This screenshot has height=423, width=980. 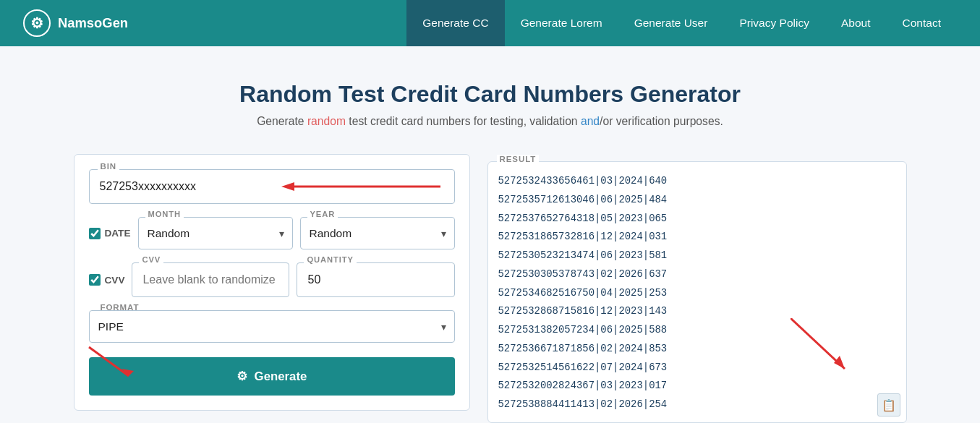 What do you see at coordinates (490, 121) in the screenshot?
I see `page-subtitle: Generate random test credit card numbers…` at bounding box center [490, 121].